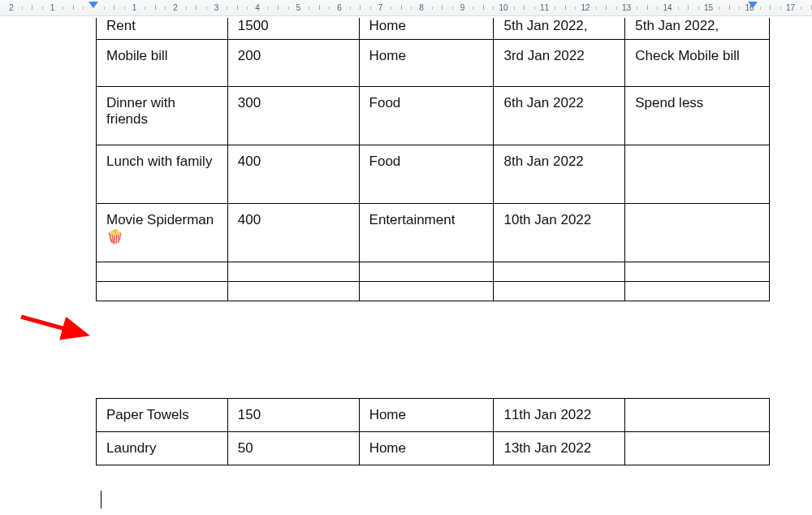 The width and height of the screenshot is (812, 515). Describe the element at coordinates (293, 416) in the screenshot. I see `table-cell: 150` at that location.